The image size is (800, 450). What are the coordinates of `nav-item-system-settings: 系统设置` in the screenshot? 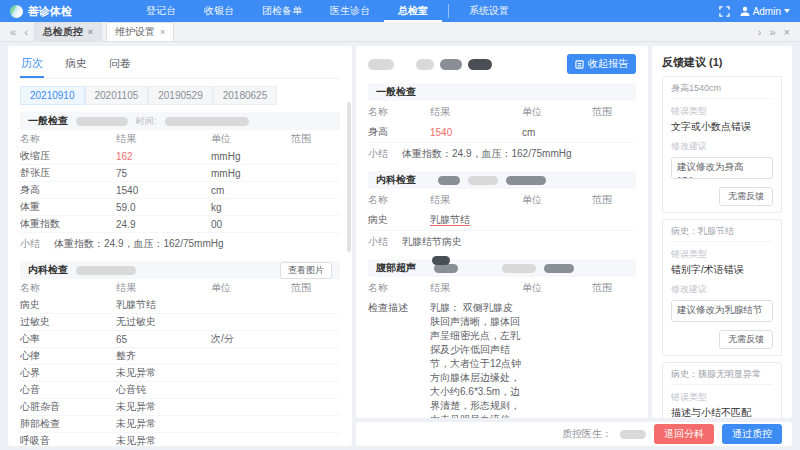 It's located at (489, 11).